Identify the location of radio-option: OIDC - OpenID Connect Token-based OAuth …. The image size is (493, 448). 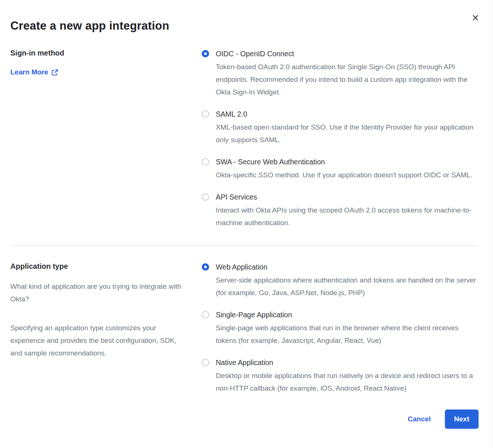
(340, 74).